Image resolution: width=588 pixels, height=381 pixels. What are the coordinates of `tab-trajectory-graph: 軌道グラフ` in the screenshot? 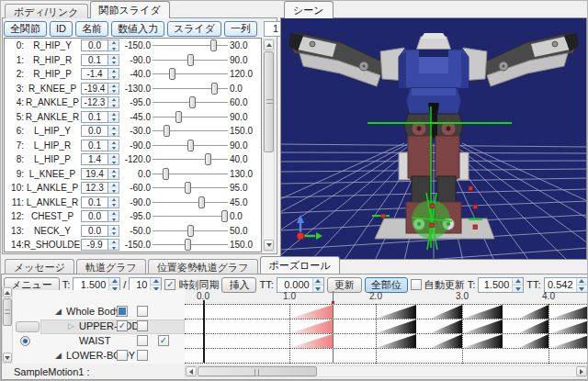 It's located at (111, 266).